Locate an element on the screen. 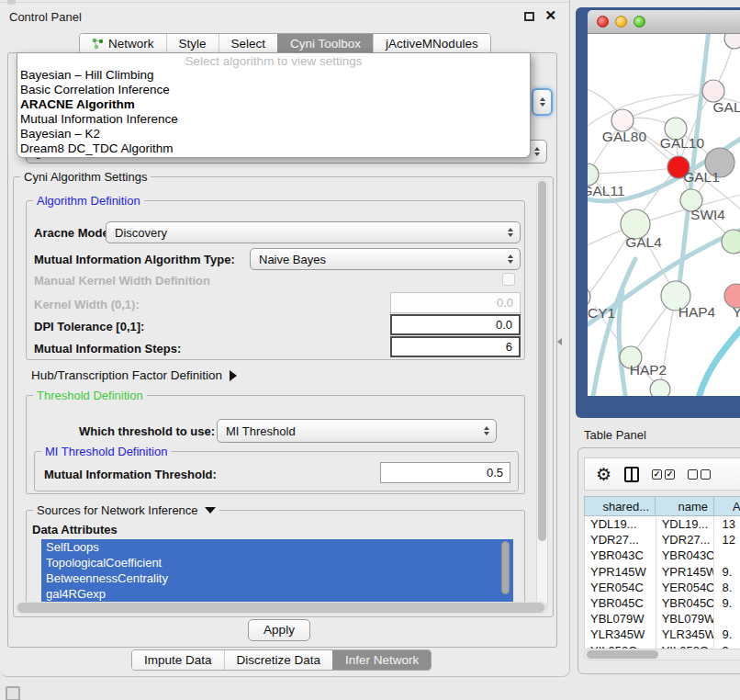 Image resolution: width=740 pixels, height=700 pixels. algorithm-item-basic-correlation-inference: Basic Correlation Inference is located at coordinates (274, 90).